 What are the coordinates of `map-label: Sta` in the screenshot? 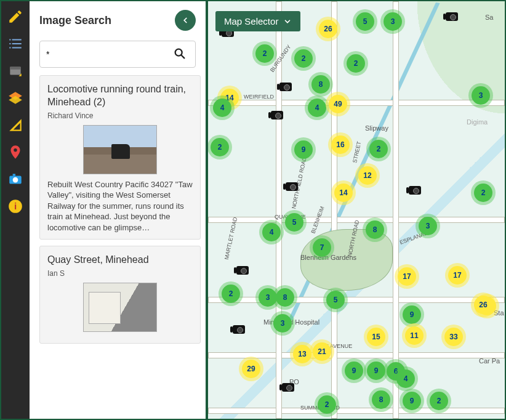 It's located at (499, 313).